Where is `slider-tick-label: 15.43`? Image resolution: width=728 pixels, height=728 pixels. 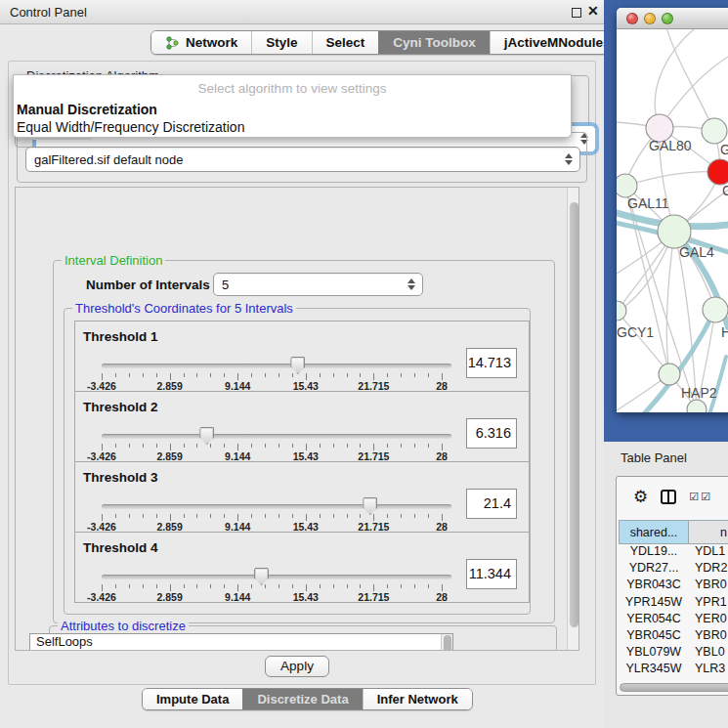 slider-tick-label: 15.43 is located at coordinates (306, 597).